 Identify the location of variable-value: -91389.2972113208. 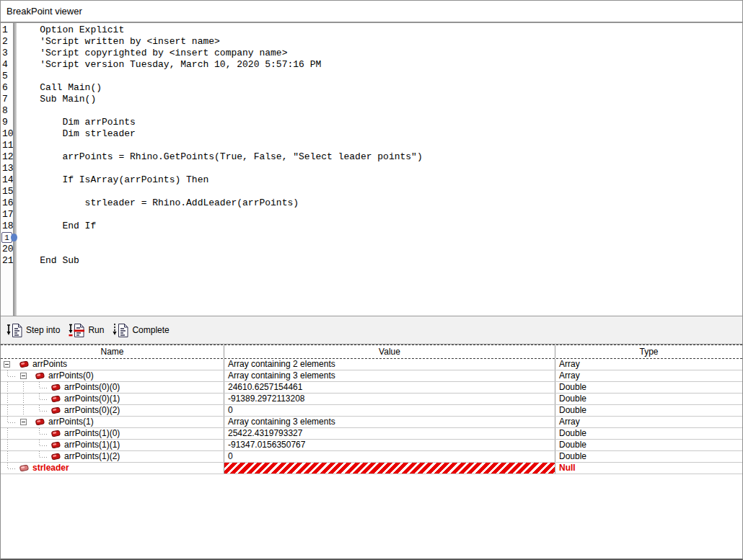
(390, 399).